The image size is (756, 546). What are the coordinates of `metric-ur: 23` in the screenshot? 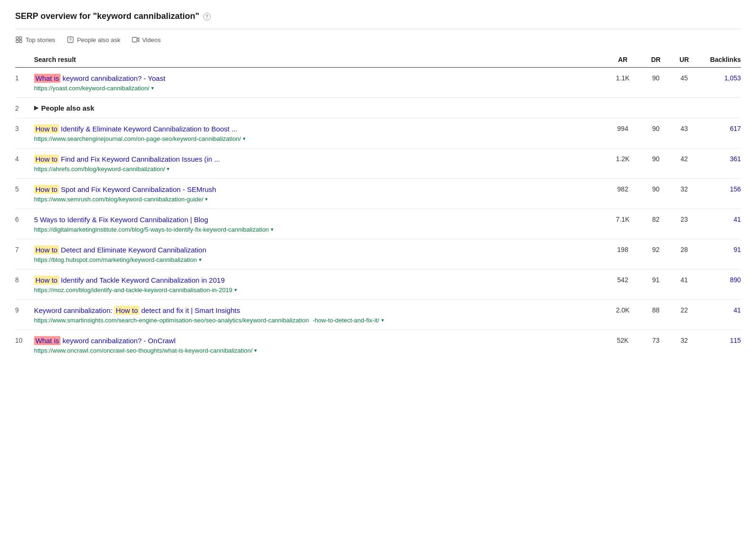 It's located at (684, 219).